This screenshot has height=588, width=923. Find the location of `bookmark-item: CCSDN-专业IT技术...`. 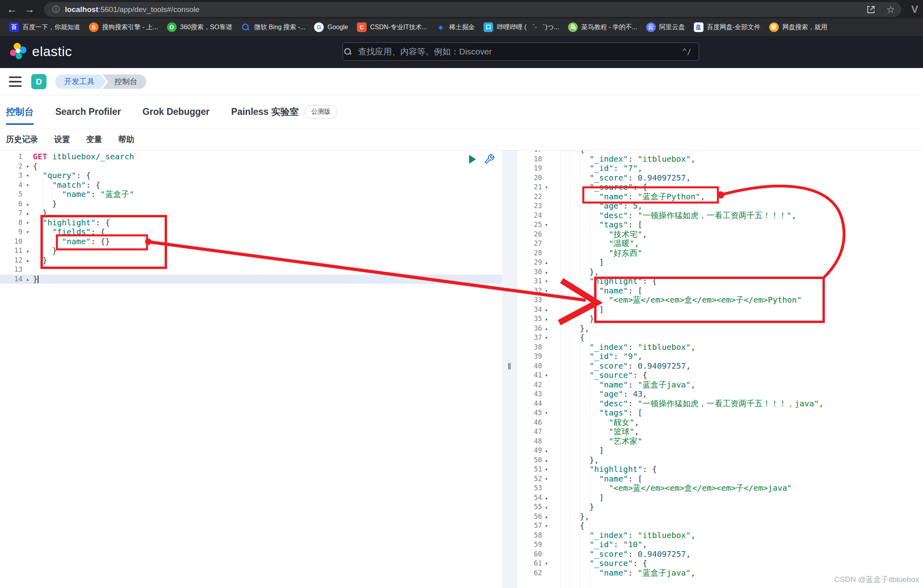

bookmark-item: CCSDN-专业IT技术... is located at coordinates (392, 27).